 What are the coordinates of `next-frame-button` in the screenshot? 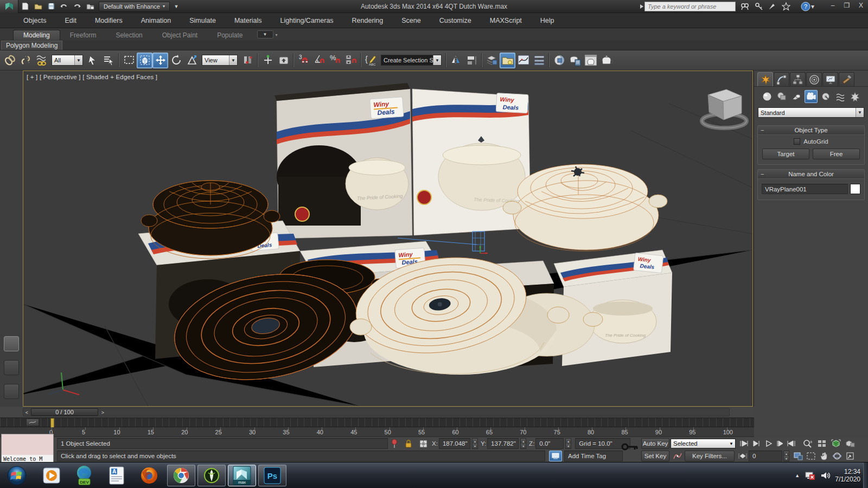 It's located at (780, 444).